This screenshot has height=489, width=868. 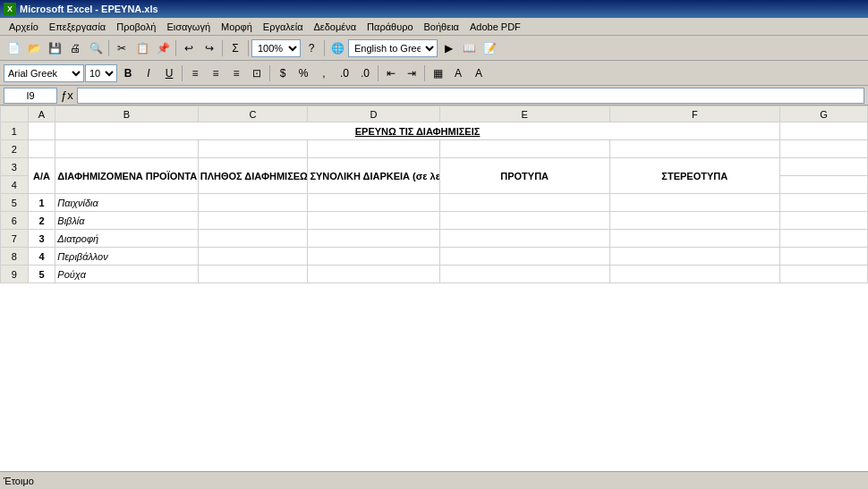 I want to click on cell-b2, so click(x=127, y=149).